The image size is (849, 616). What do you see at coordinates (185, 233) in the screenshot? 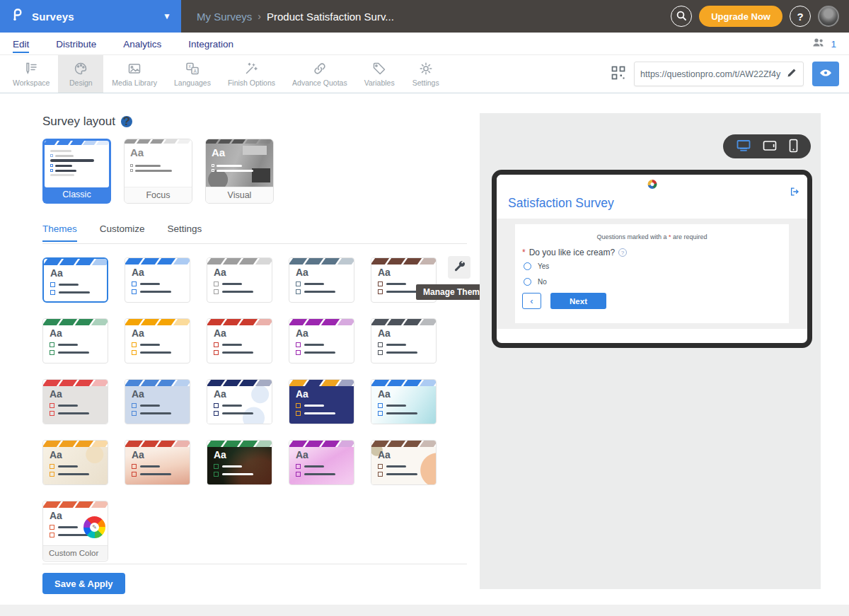
I see `design-tab-settings: Settings` at bounding box center [185, 233].